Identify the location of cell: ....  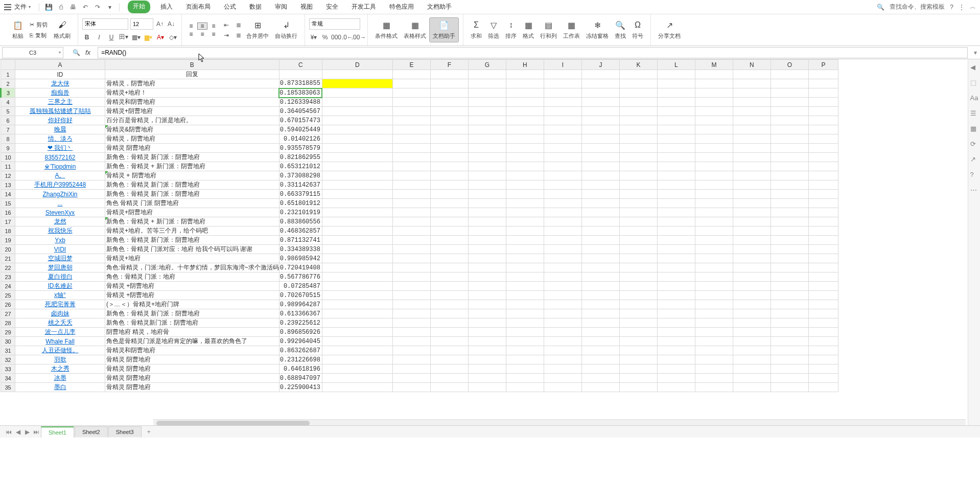
(60, 203).